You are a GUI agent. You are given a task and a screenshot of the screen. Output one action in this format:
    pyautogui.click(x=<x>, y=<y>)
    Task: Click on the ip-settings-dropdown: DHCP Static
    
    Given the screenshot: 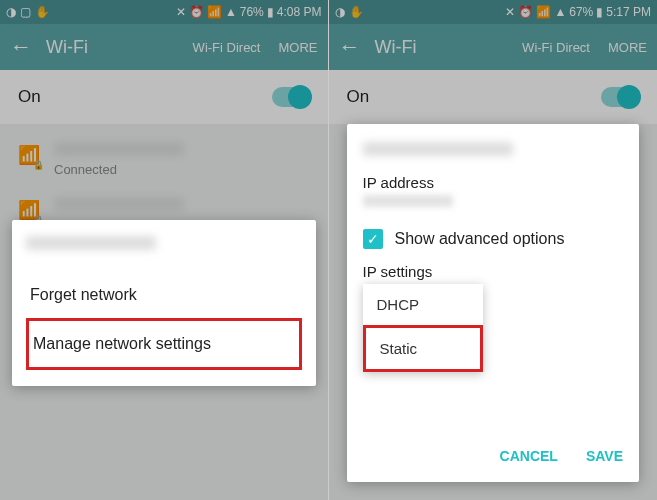 What is the action you would take?
    pyautogui.click(x=423, y=328)
    